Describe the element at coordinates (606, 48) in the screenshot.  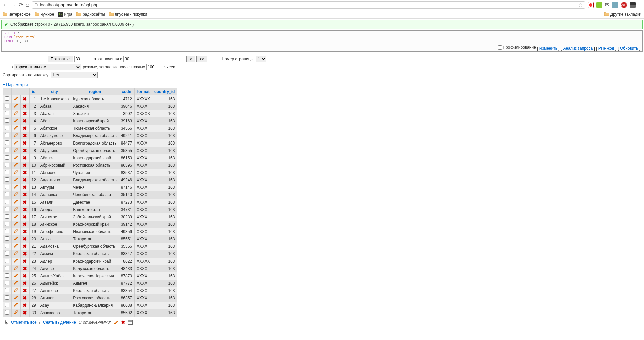
I see `php-code-link: PHP-код` at that location.